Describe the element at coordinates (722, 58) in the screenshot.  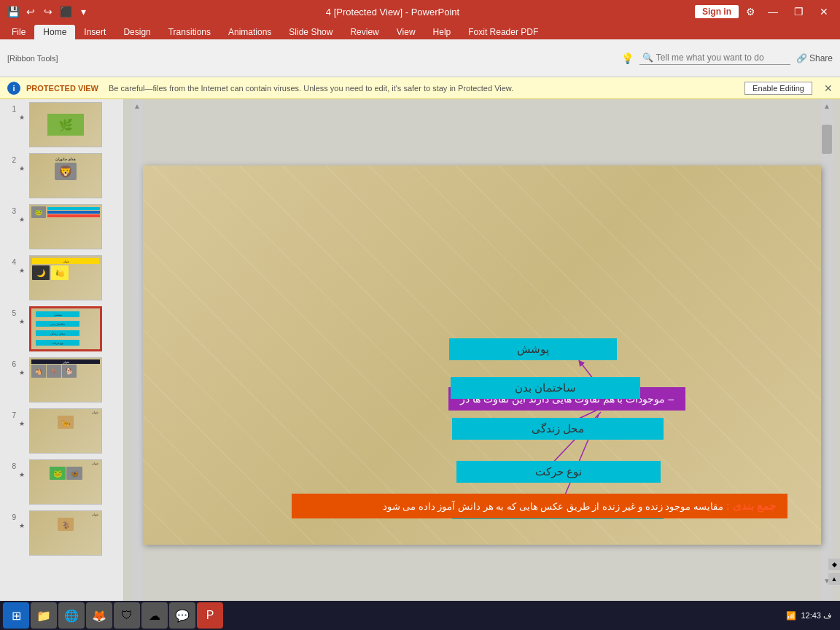
I see `tell-me-input` at that location.